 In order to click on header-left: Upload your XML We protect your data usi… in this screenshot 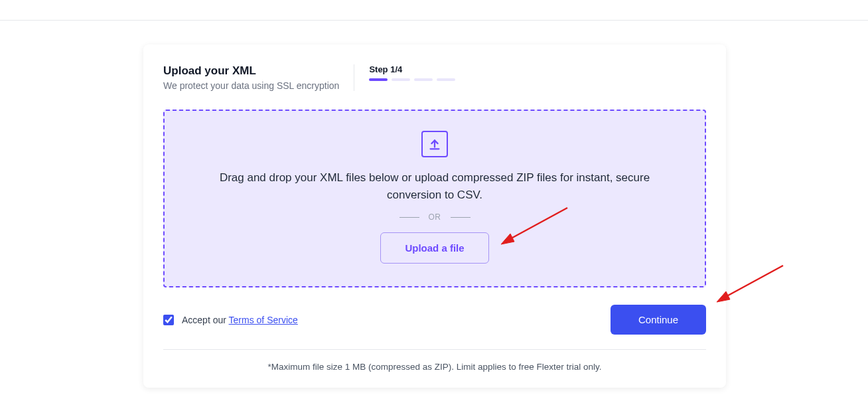, I will do `click(259, 78)`.